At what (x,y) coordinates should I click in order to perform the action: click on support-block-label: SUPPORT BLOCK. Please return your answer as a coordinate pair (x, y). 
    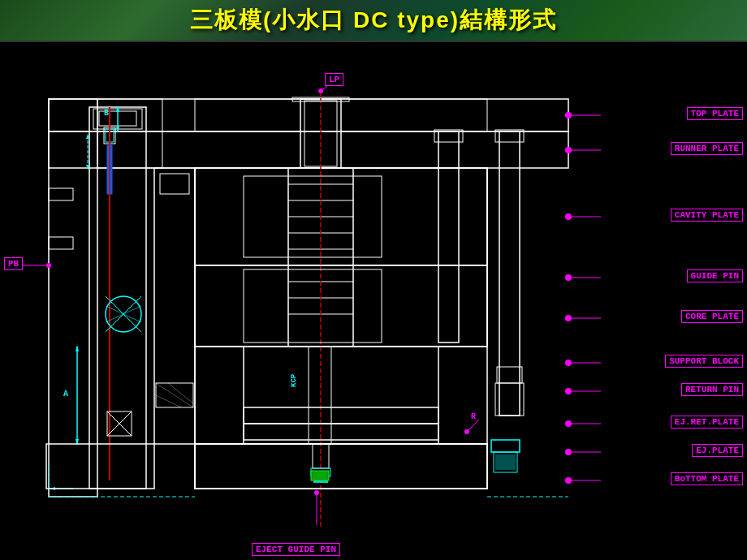
    Looking at the image, I should click on (704, 361).